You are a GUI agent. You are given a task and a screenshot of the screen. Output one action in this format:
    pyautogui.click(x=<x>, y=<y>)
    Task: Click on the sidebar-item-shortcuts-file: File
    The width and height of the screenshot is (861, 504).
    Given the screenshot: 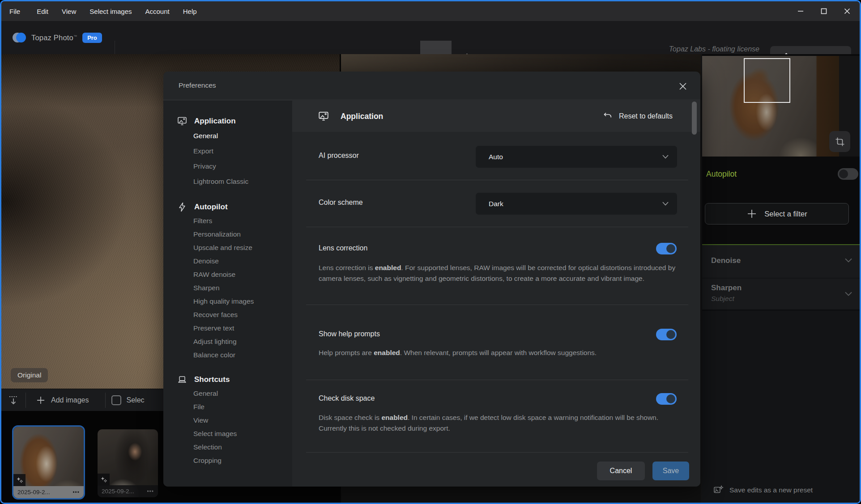 What is the action you would take?
    pyautogui.click(x=228, y=407)
    